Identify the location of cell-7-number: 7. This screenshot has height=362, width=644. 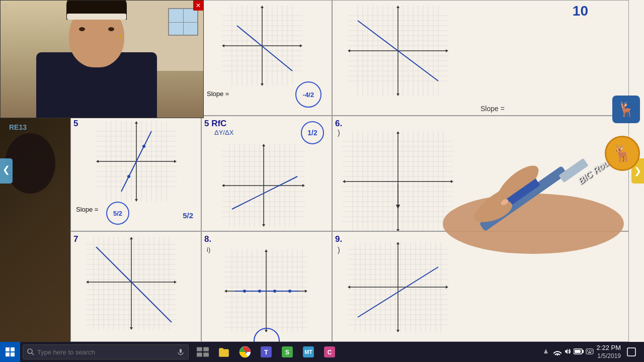
(75, 239).